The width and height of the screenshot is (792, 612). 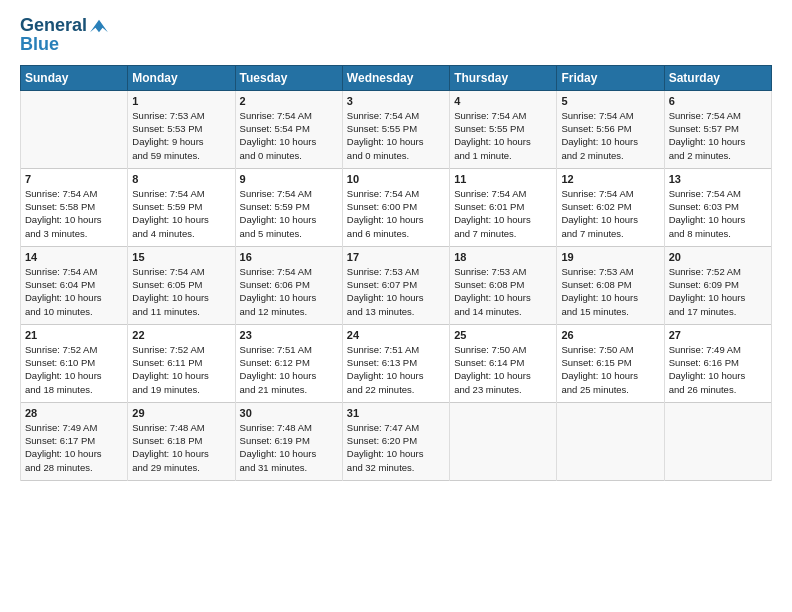 I want to click on calendar-cell: 20Sunrise: 7:52 AM Sunset: 6:09 PM Dayli…, so click(x=718, y=285).